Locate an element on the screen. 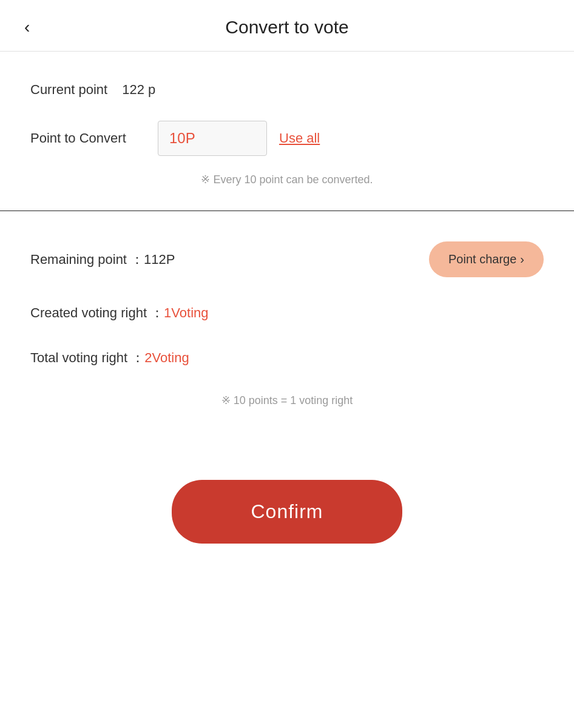 The width and height of the screenshot is (574, 728). remaining-point-label: Remaining point ：112P is located at coordinates (103, 260).